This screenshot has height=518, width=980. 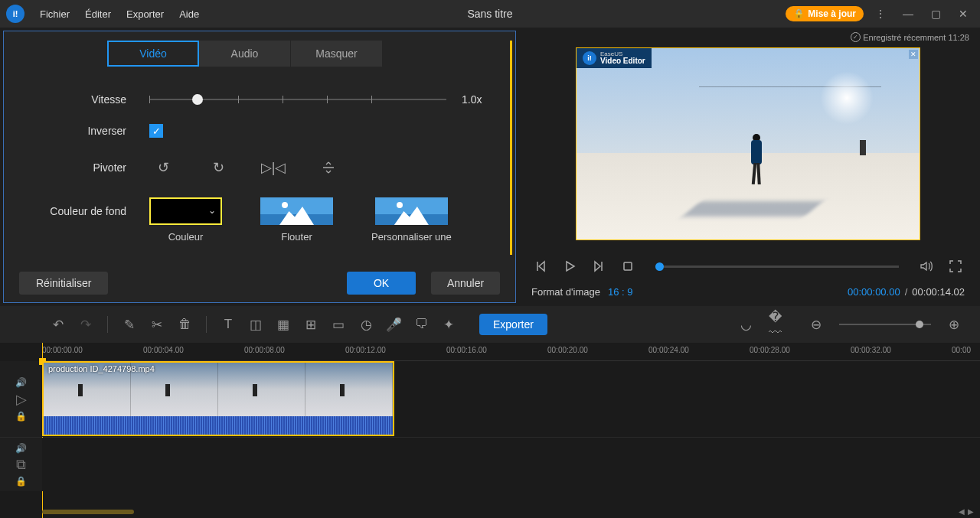 What do you see at coordinates (245, 54) in the screenshot?
I see `tab-audio: Audio` at bounding box center [245, 54].